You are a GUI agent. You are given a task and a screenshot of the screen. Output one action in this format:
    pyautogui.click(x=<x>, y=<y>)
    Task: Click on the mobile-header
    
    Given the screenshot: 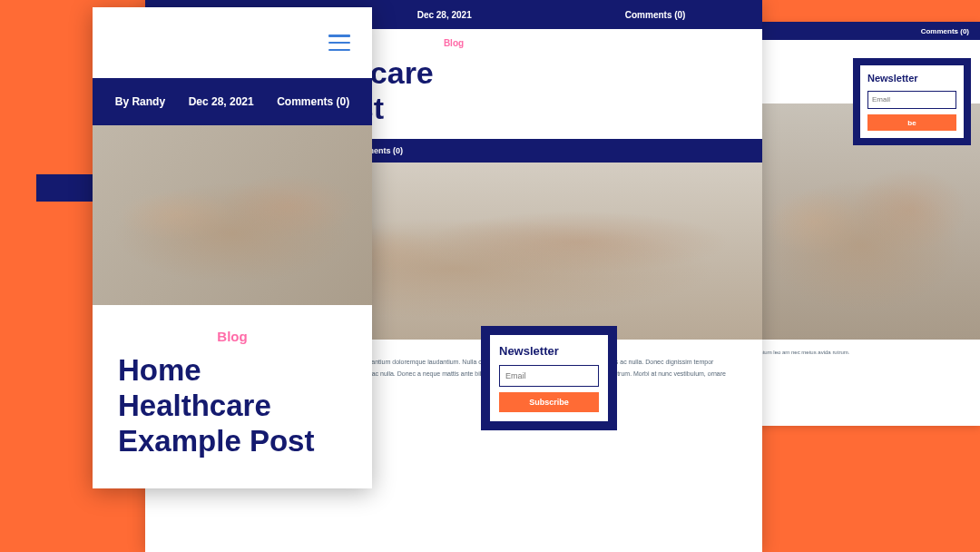 What is the action you would take?
    pyautogui.click(x=232, y=43)
    